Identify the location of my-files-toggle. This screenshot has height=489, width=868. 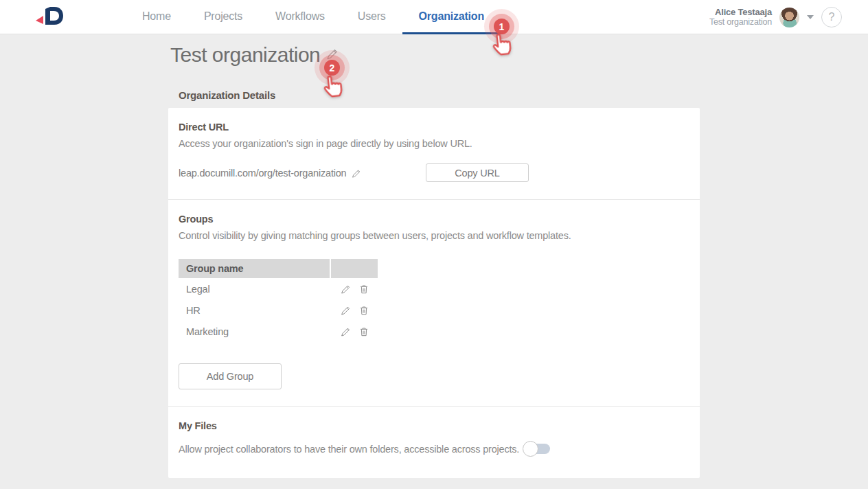
(537, 449).